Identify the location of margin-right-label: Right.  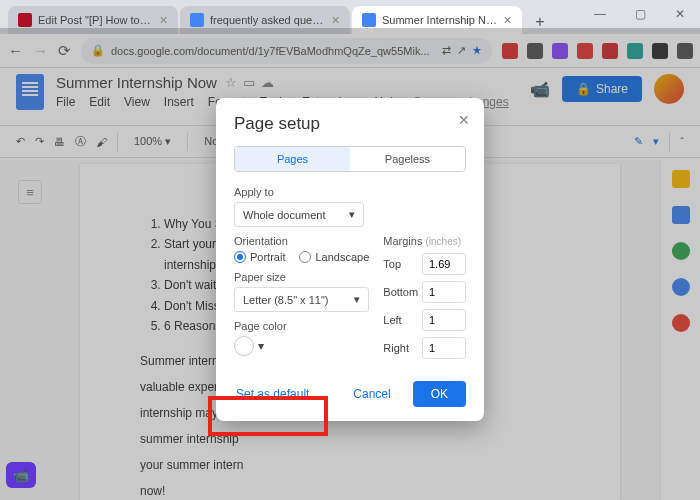
(396, 348).